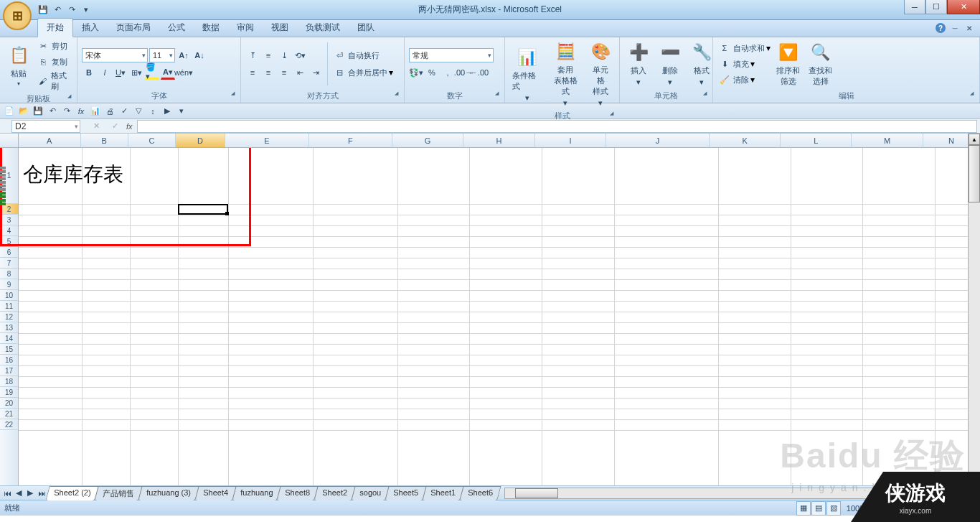 This screenshot has height=522, width=980. What do you see at coordinates (253, 55) in the screenshot?
I see `align-top-icon: ⤒` at bounding box center [253, 55].